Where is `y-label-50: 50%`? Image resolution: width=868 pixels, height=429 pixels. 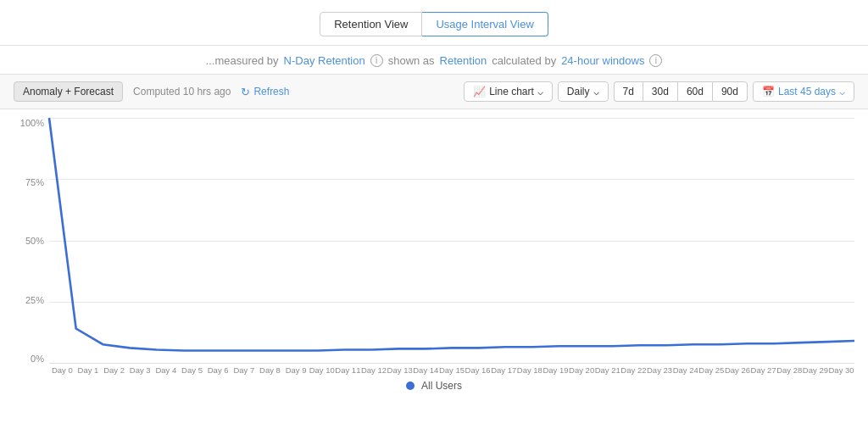 y-label-50: 50% is located at coordinates (35, 241).